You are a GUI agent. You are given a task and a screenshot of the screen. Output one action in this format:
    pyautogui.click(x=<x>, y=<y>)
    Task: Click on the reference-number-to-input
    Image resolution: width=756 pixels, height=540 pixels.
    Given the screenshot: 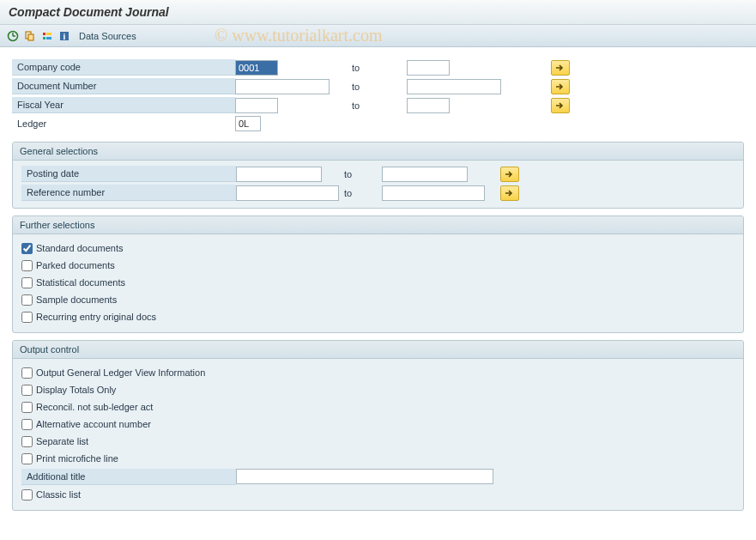 What is the action you would take?
    pyautogui.click(x=433, y=193)
    